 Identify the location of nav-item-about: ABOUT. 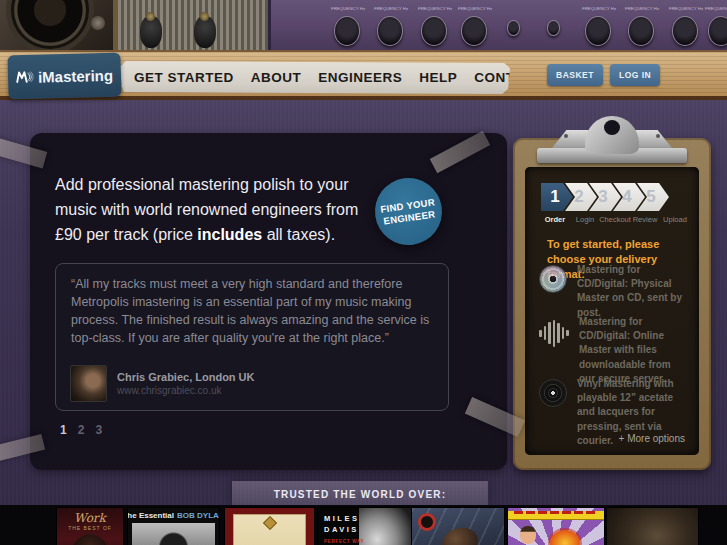
(276, 78).